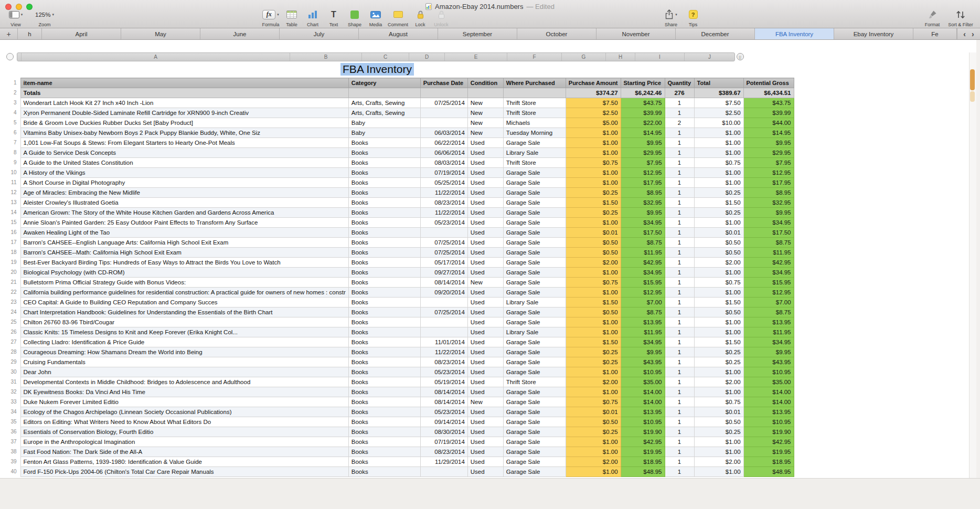  What do you see at coordinates (769, 93) in the screenshot?
I see `cell-J2: $6,434.51` at bounding box center [769, 93].